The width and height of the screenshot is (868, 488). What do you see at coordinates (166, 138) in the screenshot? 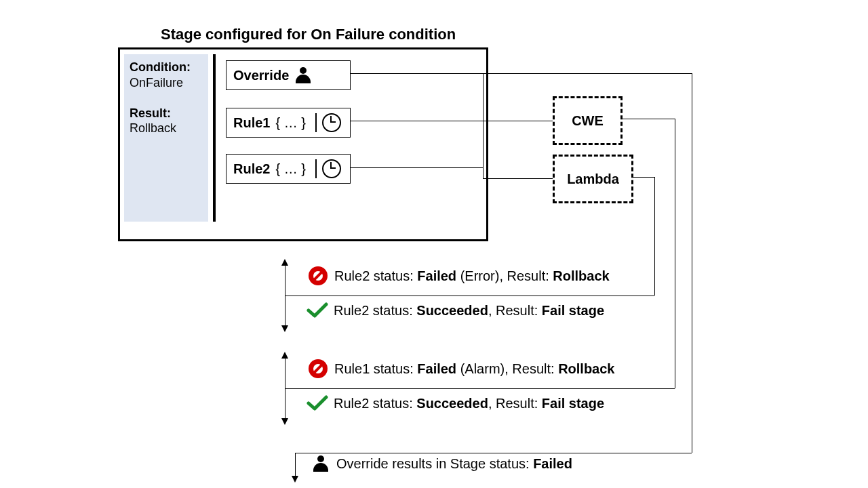
I see `condition-panel: Condition: OnFailure Result: Rollback` at bounding box center [166, 138].